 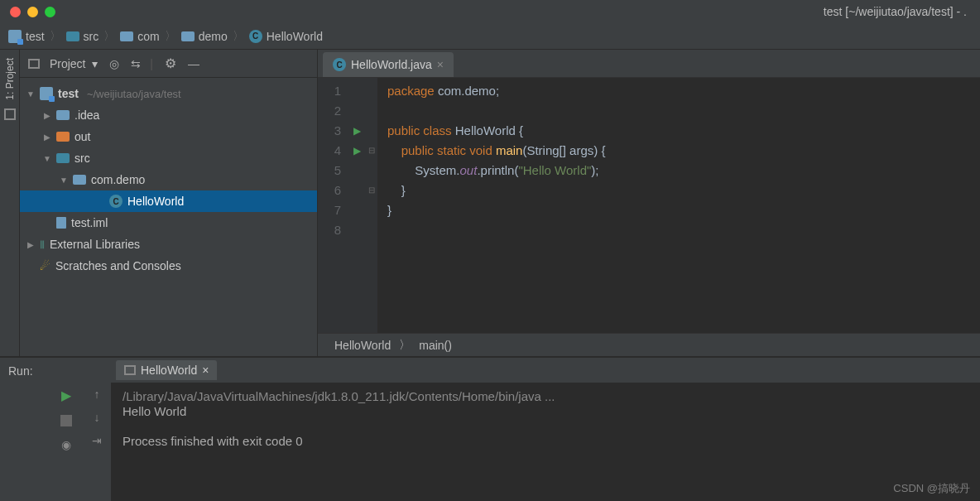 What do you see at coordinates (286, 36) in the screenshot?
I see `crumb-class: CHelloWorld` at bounding box center [286, 36].